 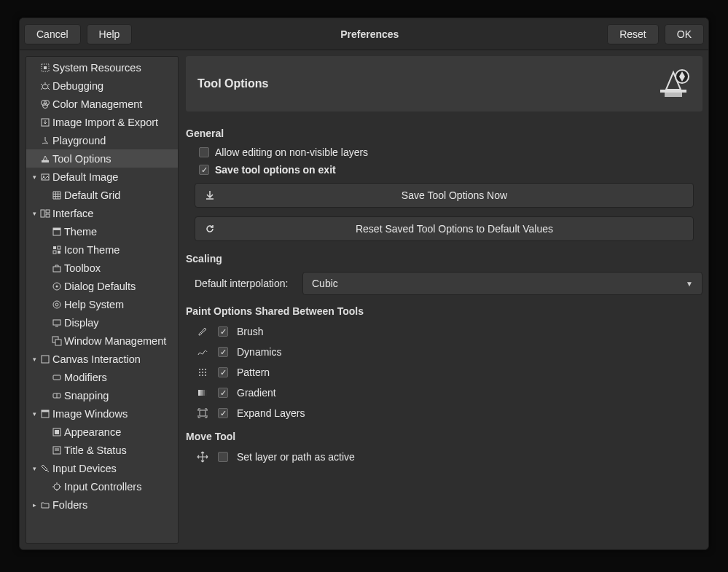 I want to click on allow-edit-checkbox, so click(x=204, y=152).